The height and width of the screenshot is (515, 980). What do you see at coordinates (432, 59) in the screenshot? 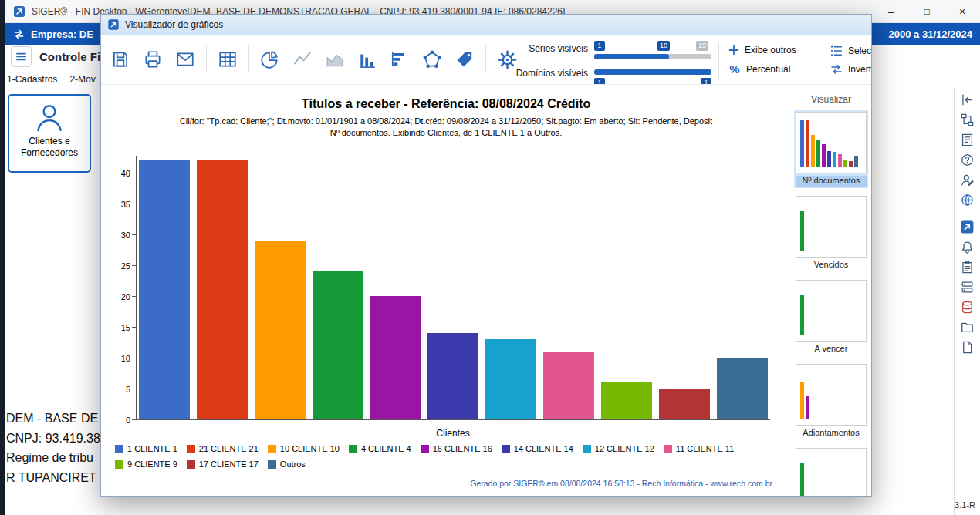
I see `radar-chart-button` at bounding box center [432, 59].